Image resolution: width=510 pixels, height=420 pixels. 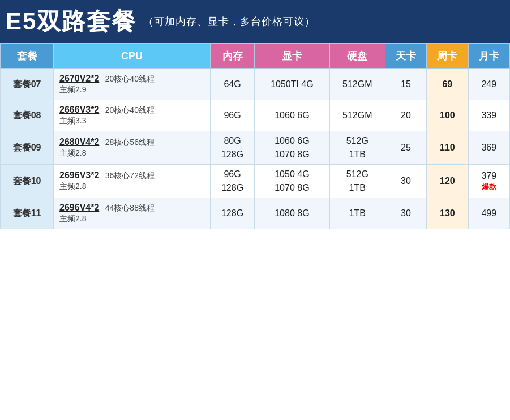 I want to click on monthcard-cell: 499, so click(x=489, y=214).